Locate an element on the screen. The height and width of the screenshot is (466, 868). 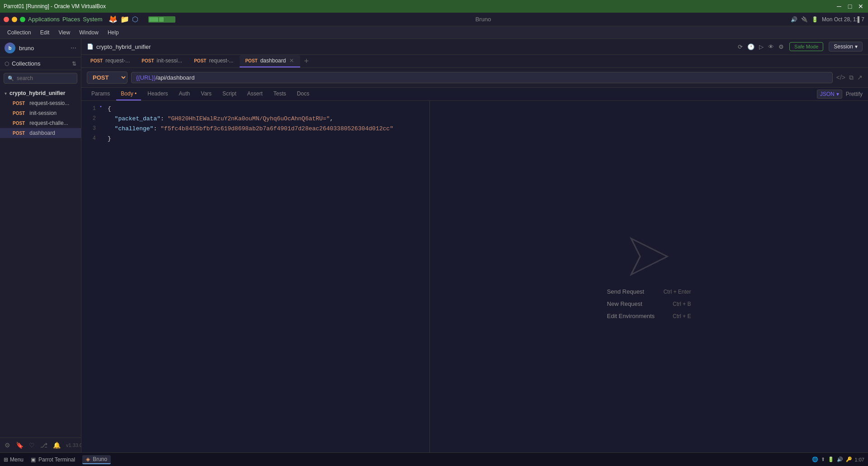
taskbar-icon-2: ⬆ is located at coordinates (823, 460).